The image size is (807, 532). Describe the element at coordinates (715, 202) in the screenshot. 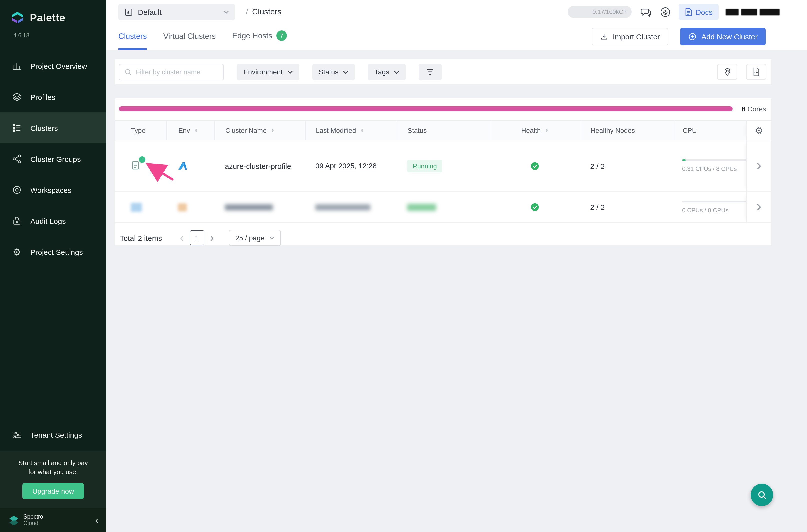

I see `cpu-usage-bar` at that location.